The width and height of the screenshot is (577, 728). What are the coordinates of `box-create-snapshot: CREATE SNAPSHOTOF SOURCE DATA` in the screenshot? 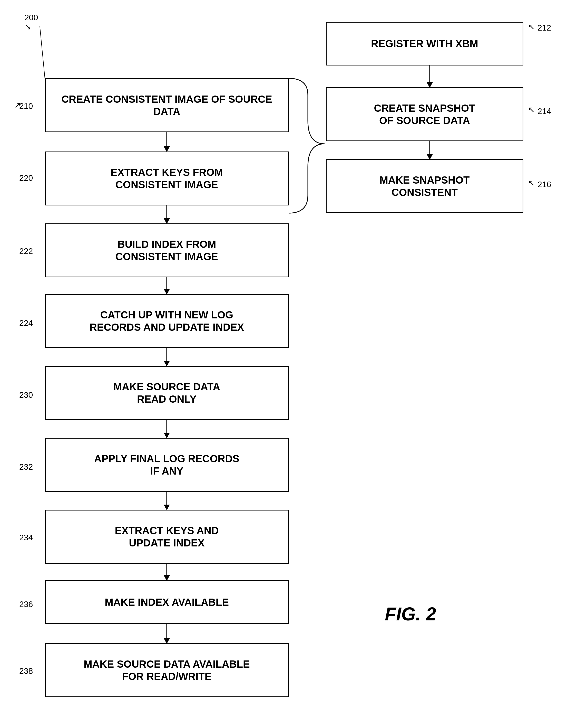 It's located at (424, 114).